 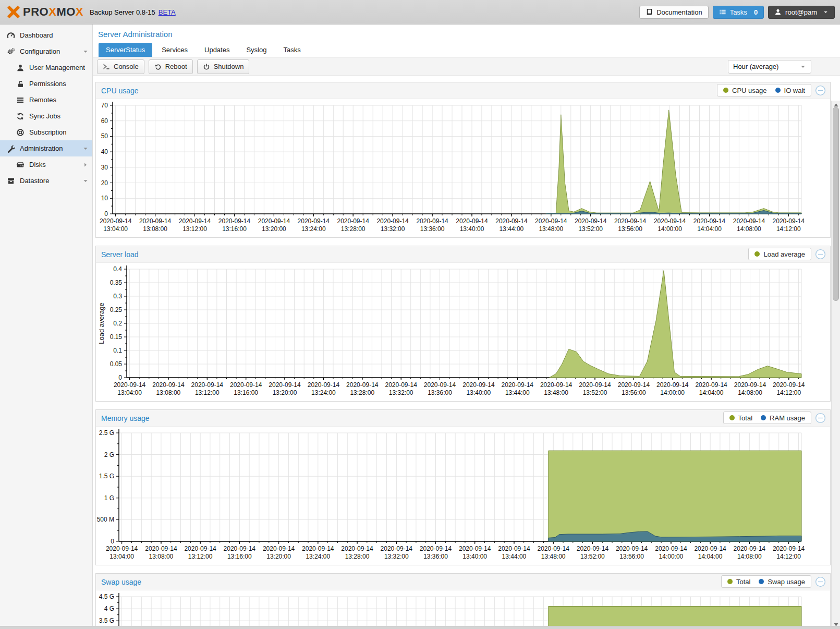 What do you see at coordinates (672, 557) in the screenshot?
I see `svg-text: 14:00:00` at bounding box center [672, 557].